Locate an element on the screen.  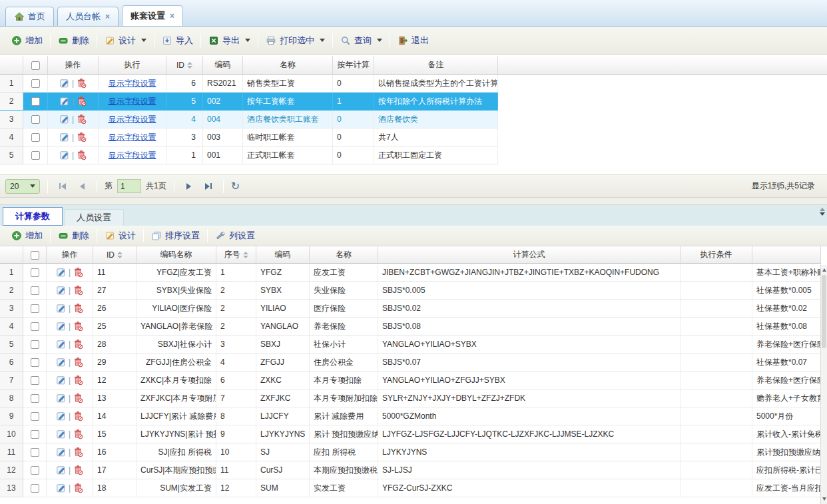
refresh-icon: ↻ is located at coordinates (236, 186).